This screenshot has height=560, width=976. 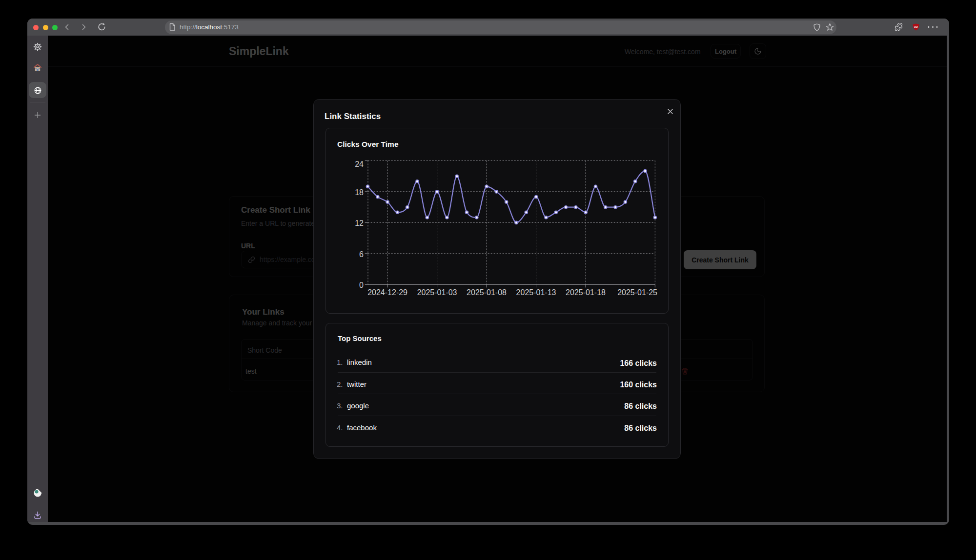 What do you see at coordinates (359, 223) in the screenshot?
I see `svg-text: 12` at bounding box center [359, 223].